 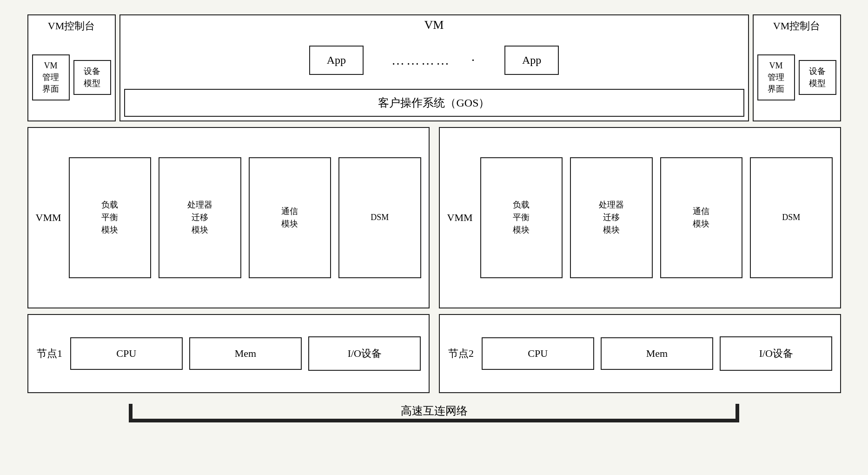 I want to click on app-box-left: App, so click(x=337, y=60).